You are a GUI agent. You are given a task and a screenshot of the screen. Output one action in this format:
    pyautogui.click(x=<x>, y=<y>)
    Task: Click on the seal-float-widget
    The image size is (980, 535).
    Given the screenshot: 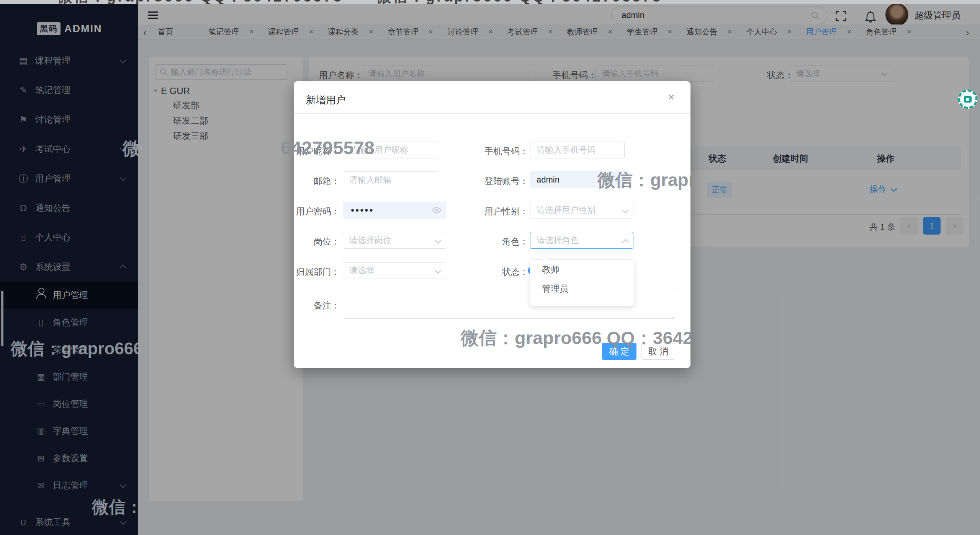 What is the action you would take?
    pyautogui.click(x=968, y=99)
    